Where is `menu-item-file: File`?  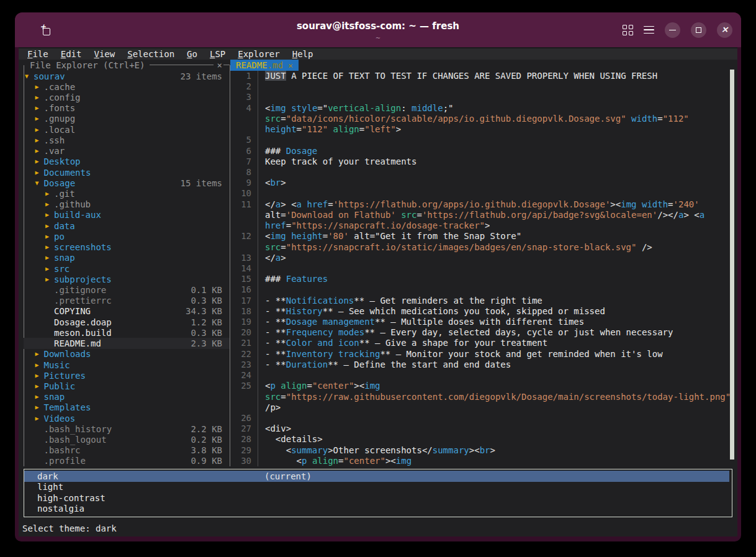 menu-item-file: File is located at coordinates (38, 54).